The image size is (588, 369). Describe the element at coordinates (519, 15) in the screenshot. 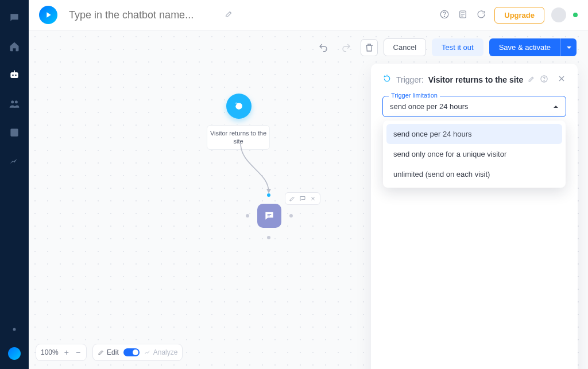

I see `upgrade-button: Upgrade` at that location.